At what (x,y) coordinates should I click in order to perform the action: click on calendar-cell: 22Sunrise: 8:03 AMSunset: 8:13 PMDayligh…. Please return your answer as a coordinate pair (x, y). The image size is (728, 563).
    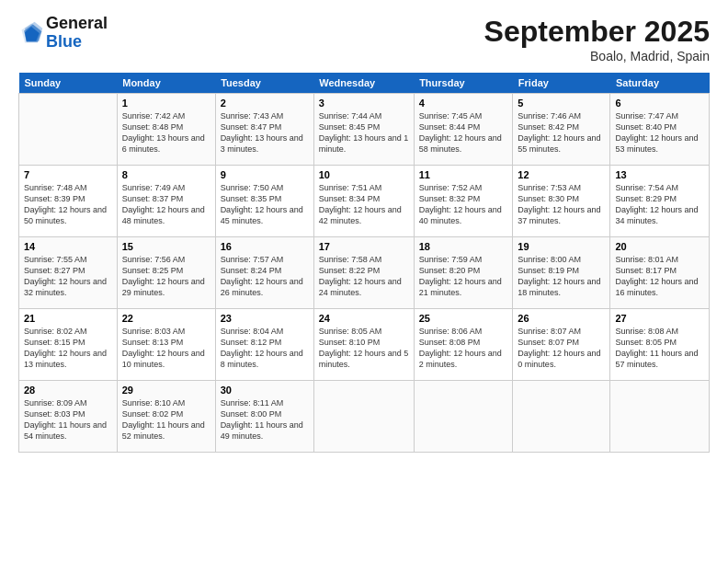
    Looking at the image, I should click on (165, 345).